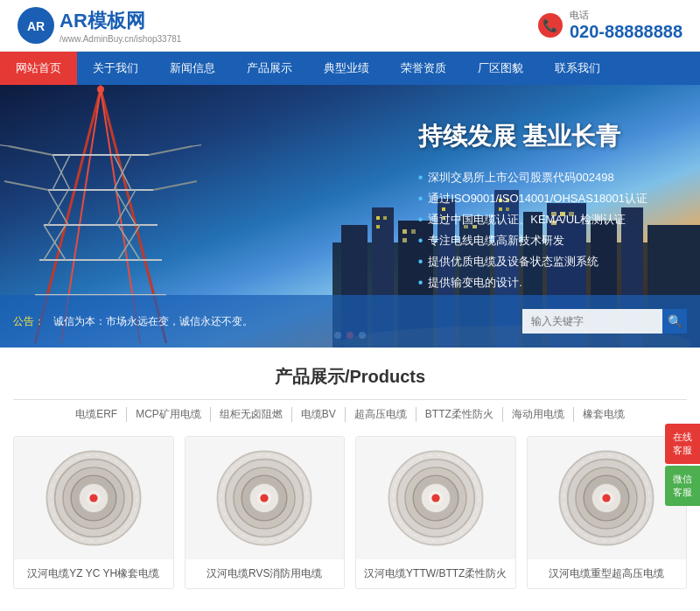  What do you see at coordinates (626, 25) in the screenshot?
I see `phone-block: 电话 020-88888888` at bounding box center [626, 25].